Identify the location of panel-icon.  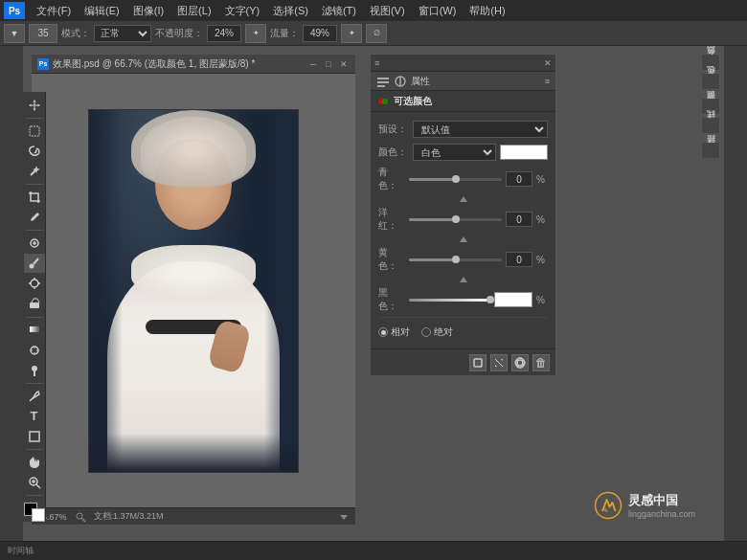
(383, 81).